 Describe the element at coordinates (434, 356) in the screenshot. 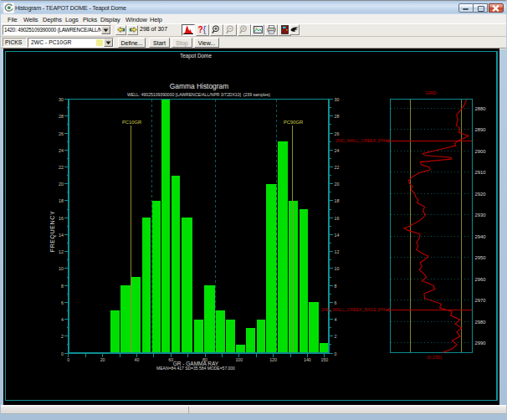

I see `svg-text: (0-150)` at that location.